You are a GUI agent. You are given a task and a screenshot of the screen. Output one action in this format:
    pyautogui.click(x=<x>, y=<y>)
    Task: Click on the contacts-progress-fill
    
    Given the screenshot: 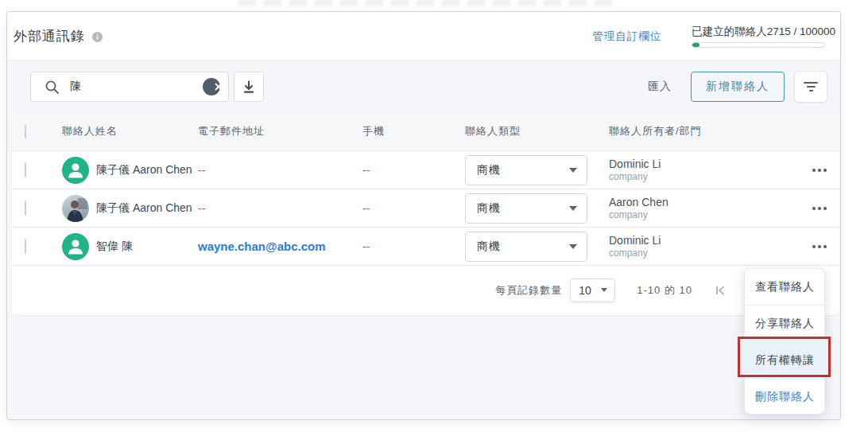 What is the action you would take?
    pyautogui.click(x=696, y=45)
    